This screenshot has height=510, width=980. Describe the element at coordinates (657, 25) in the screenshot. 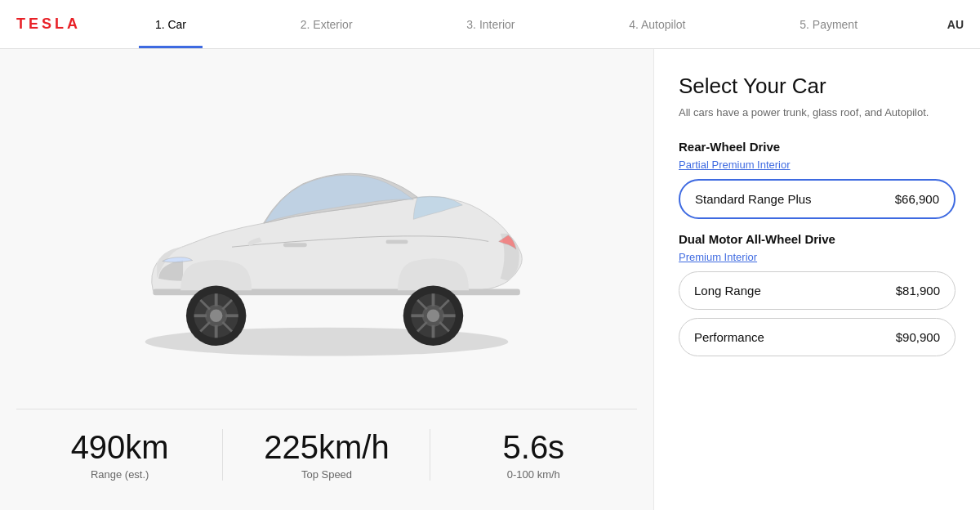

I see `tab-autopilot: 4. Autopilot` at that location.